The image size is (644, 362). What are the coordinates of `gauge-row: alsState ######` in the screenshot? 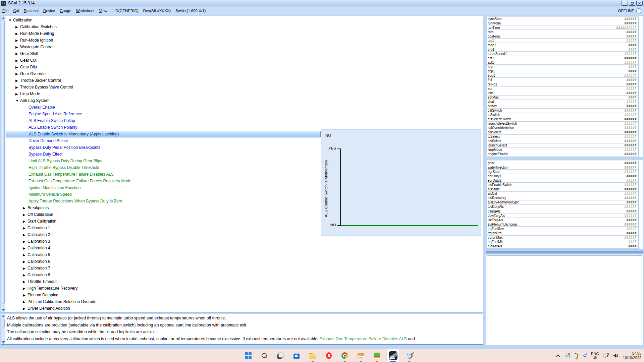 It's located at (562, 189).